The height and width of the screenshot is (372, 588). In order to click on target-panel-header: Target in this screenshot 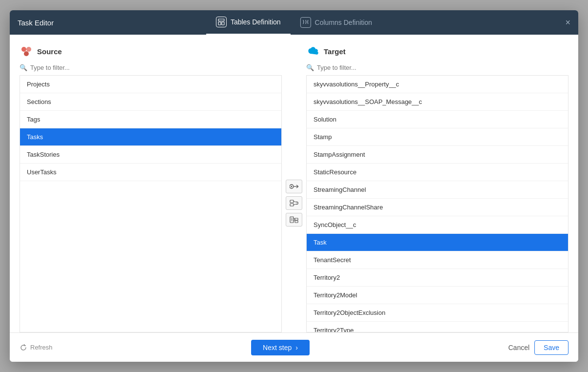, I will do `click(437, 51)`.